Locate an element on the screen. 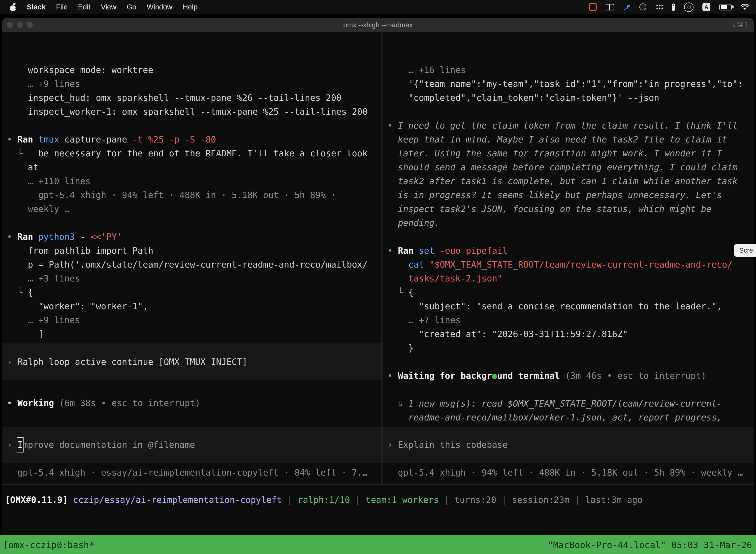 This screenshot has height=554, width=756. terminal-line: "completed","claim_token":"claim-token"}… is located at coordinates (571, 98).